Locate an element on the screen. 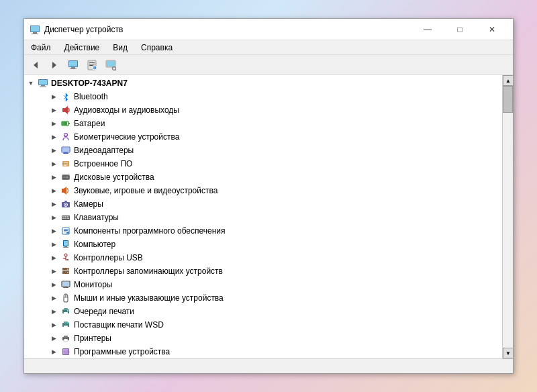 This screenshot has height=392, width=537. usb-expand: ▶ is located at coordinates (54, 258).